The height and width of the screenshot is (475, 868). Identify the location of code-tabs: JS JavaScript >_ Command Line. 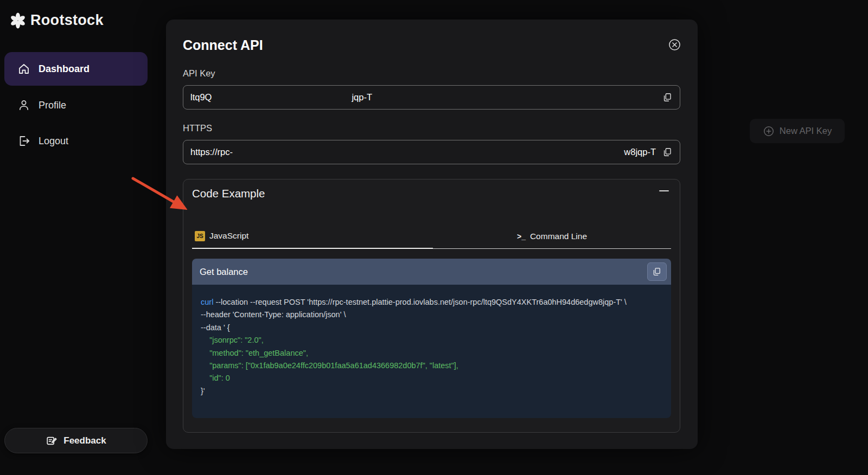
(432, 236).